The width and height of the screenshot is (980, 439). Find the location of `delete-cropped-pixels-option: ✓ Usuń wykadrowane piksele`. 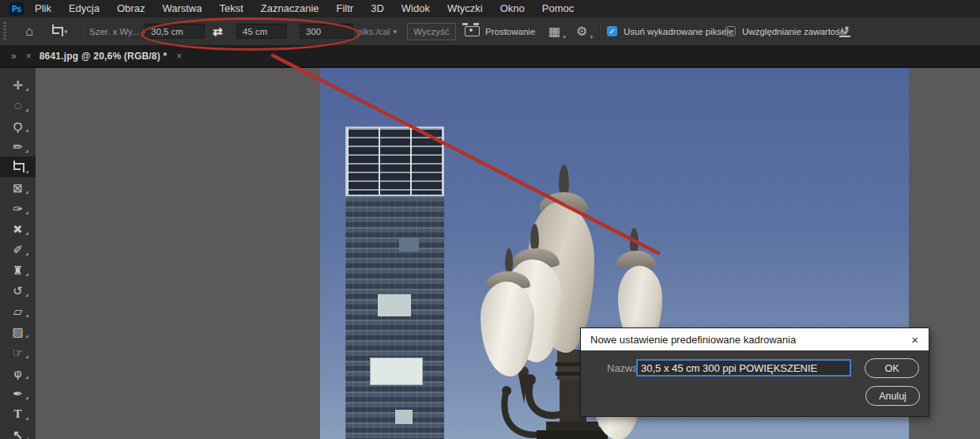

delete-cropped-pixels-option: ✓ Usuń wykadrowane piksele is located at coordinates (670, 32).